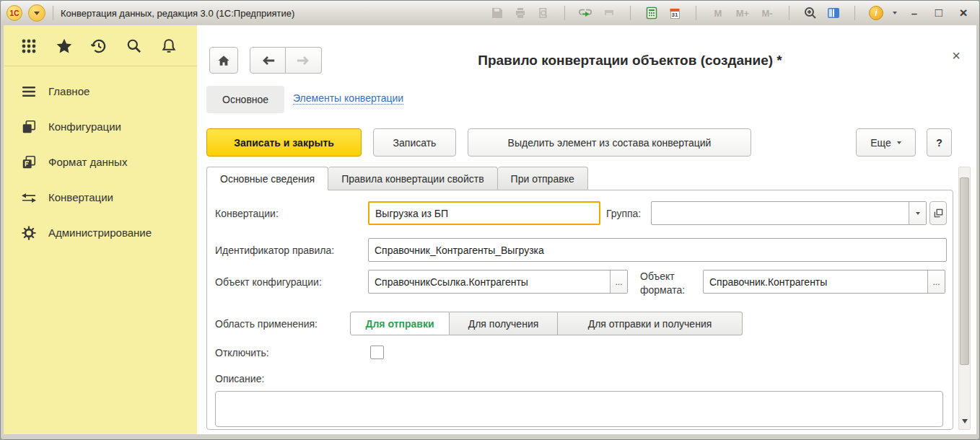 Image resolution: width=980 pixels, height=440 pixels. Describe the element at coordinates (963, 13) in the screenshot. I see `close-window-button: ×` at that location.